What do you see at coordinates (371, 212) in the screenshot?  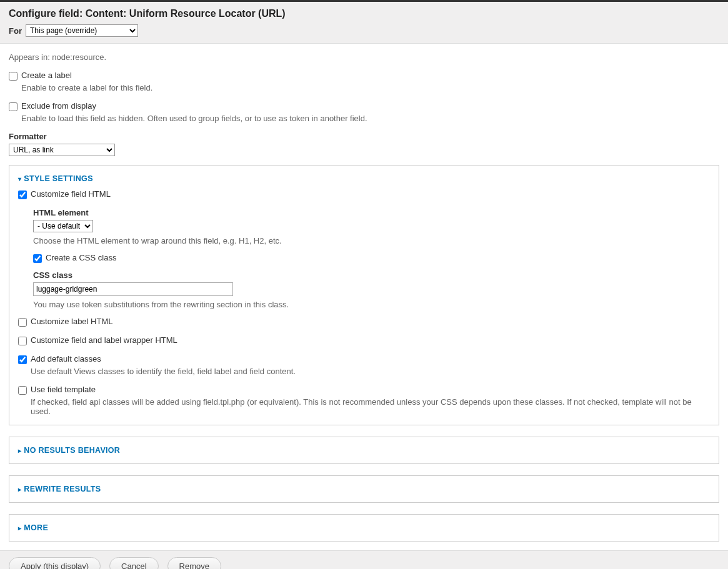 I see `html-element-label: HTML element` at bounding box center [371, 212].